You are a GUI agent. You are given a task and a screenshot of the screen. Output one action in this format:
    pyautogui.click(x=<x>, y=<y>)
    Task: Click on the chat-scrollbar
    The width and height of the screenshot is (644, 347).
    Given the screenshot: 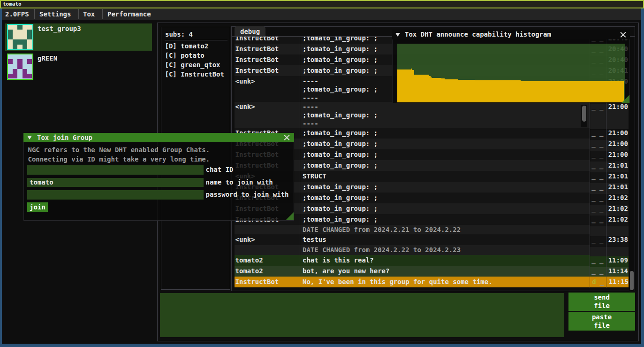 What is the action you would take?
    pyautogui.click(x=632, y=164)
    